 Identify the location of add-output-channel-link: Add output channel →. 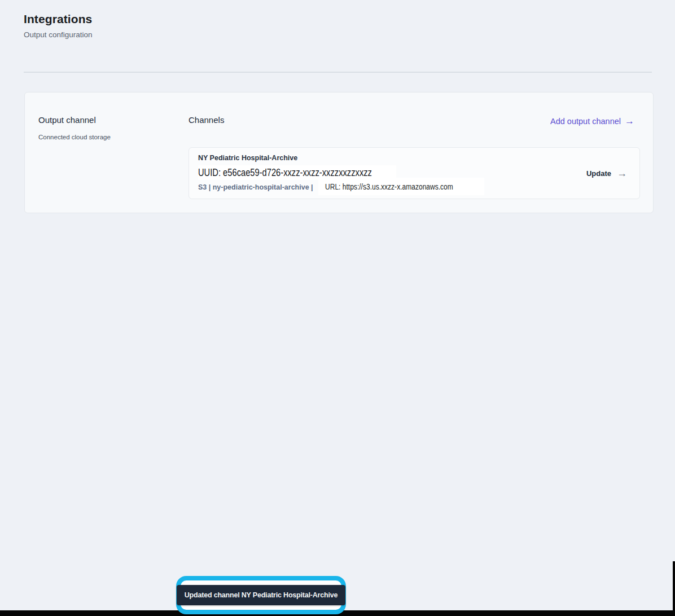
(593, 121).